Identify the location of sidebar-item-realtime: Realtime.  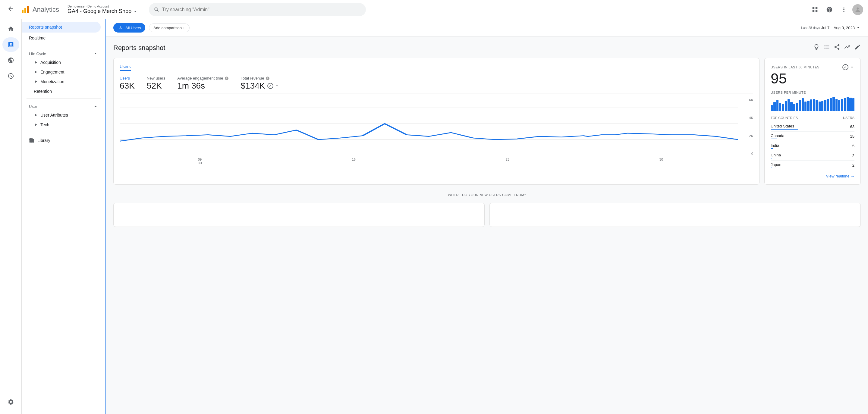
(63, 38).